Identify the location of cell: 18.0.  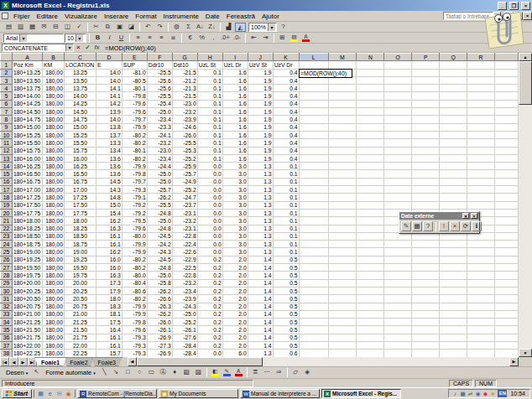
(109, 298).